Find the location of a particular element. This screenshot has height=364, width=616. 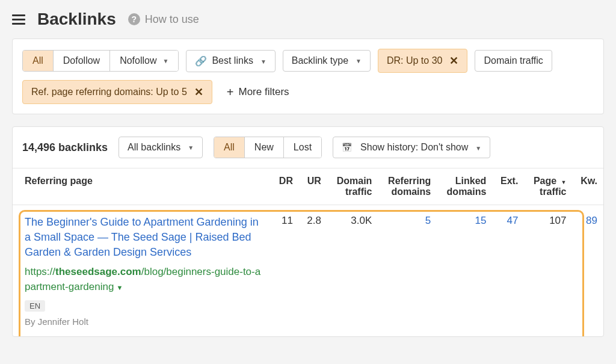

how-to-use-link: ? How to use is located at coordinates (164, 19).